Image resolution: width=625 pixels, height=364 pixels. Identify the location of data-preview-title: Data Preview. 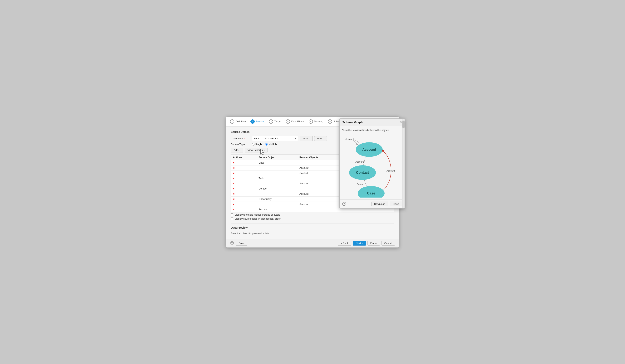
(312, 228).